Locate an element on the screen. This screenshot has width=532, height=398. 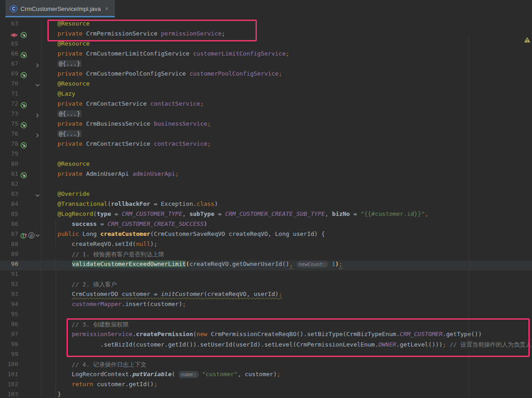
code-text: // 1. 校验拥有客户是否到达上限 is located at coordinates (103, 255).